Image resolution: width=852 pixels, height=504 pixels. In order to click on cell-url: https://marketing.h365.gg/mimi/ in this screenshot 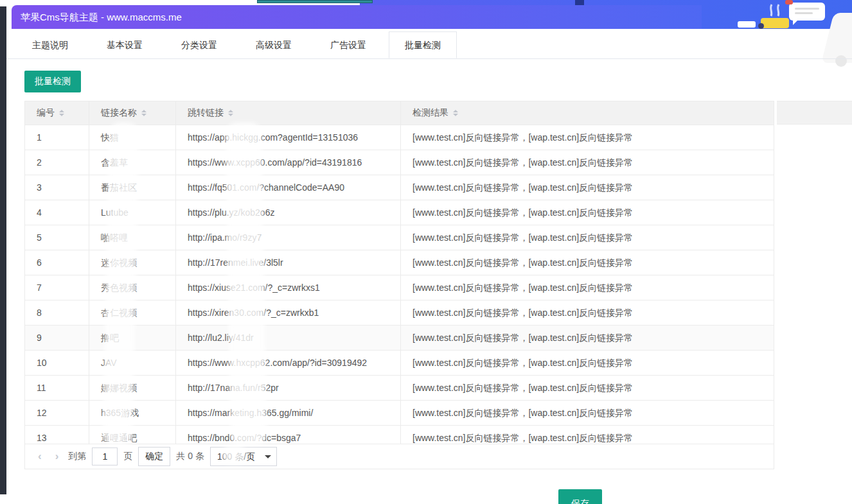, I will do `click(288, 413)`.